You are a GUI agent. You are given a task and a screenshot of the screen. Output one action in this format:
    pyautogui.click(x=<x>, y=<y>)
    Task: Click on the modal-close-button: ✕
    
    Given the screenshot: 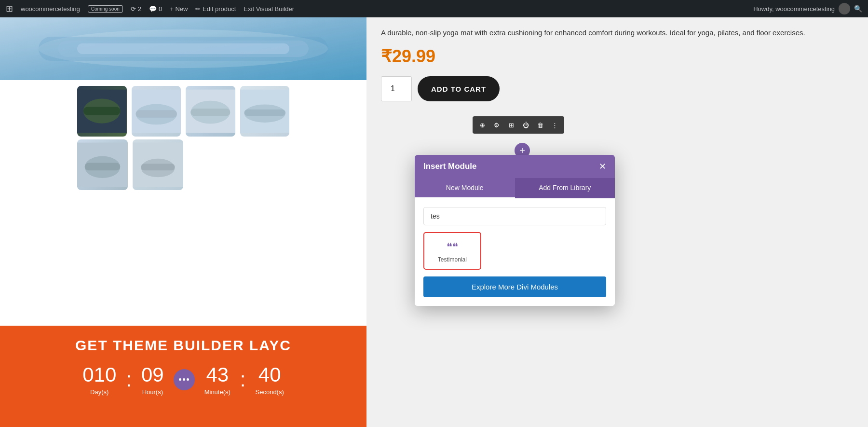 What is the action you would take?
    pyautogui.click(x=603, y=166)
    